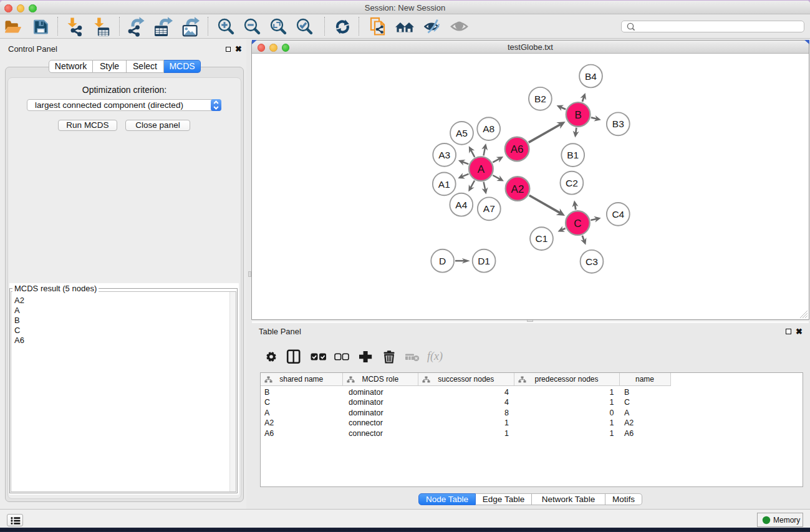 This screenshot has width=810, height=532. What do you see at coordinates (572, 155) in the screenshot?
I see `svg-text: B1` at bounding box center [572, 155].